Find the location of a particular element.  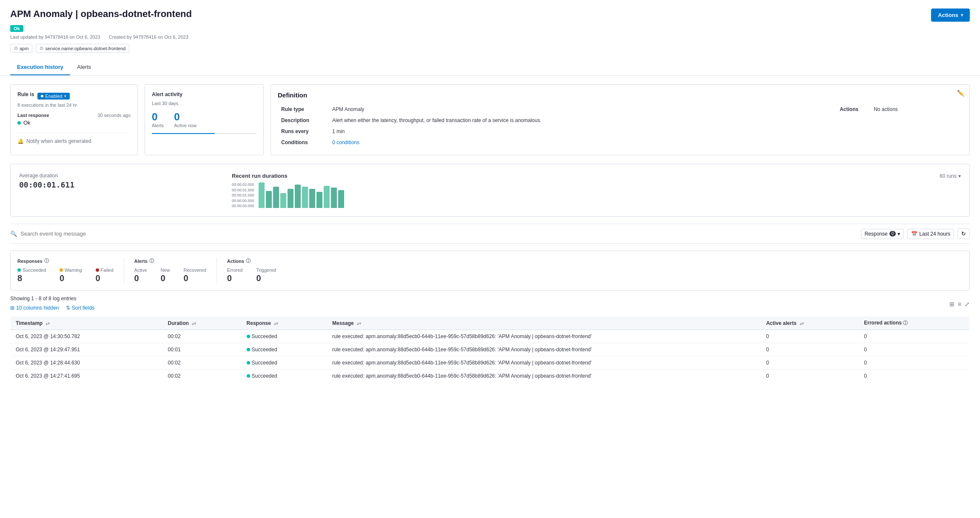

failed-value: 0 is located at coordinates (105, 278).